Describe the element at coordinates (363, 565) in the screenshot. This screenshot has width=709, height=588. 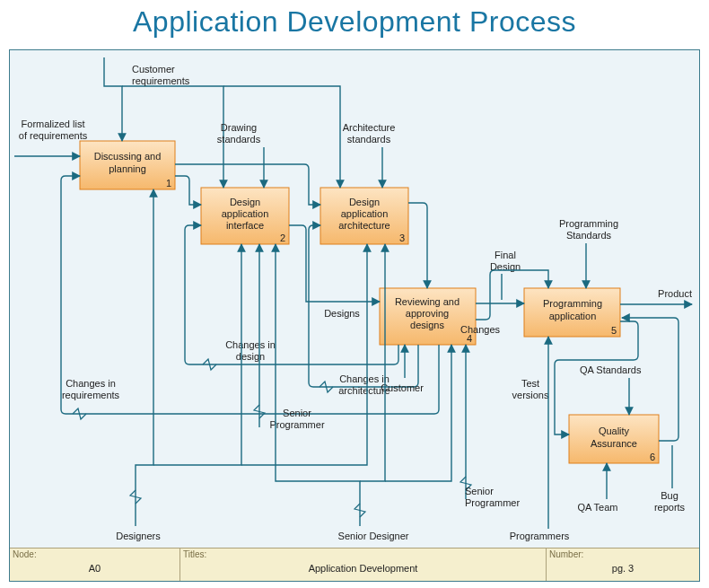
I see `footer-titles: Titles: Application Development` at that location.